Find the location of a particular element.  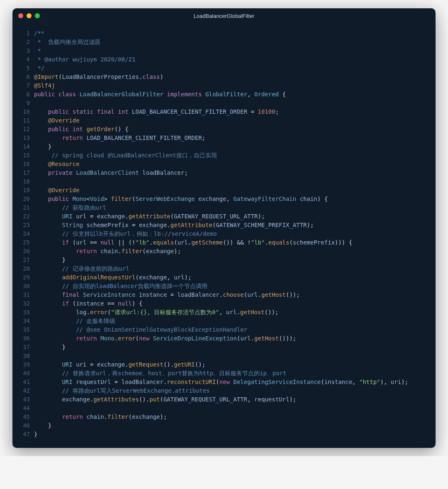

code-line: 33 log.error("请求url:{}, 目标服务存活节点数为0", ur… is located at coordinates (222, 312).